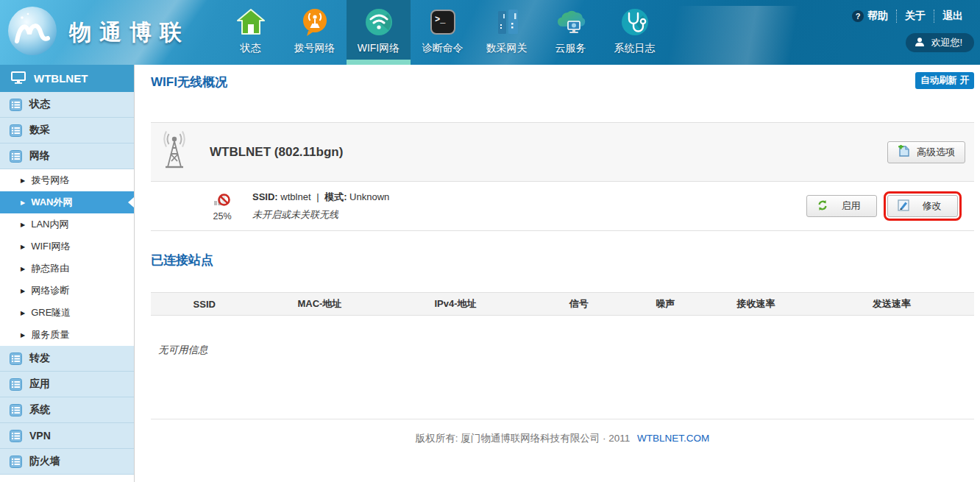 Image resolution: width=980 pixels, height=482 pixels. What do you see at coordinates (250, 32) in the screenshot?
I see `nav-tab-status: 状态` at bounding box center [250, 32].